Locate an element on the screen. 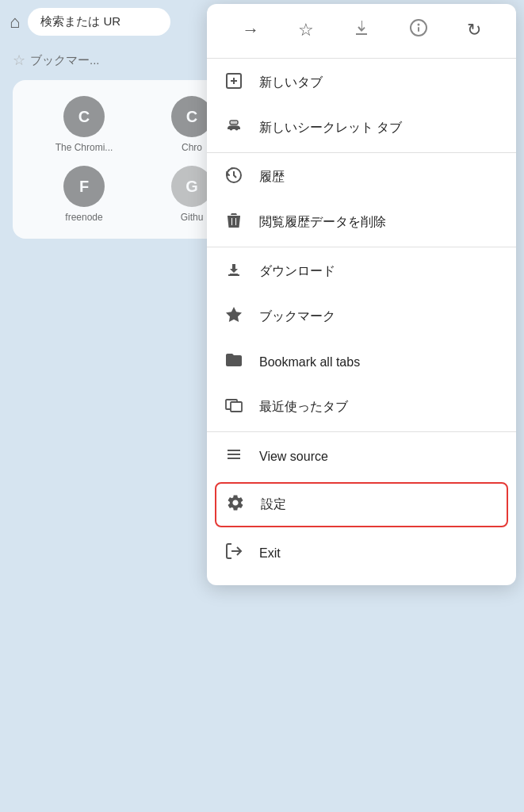  menu-item-clear-history: 閲覧履歴データを削除 is located at coordinates (361, 222).